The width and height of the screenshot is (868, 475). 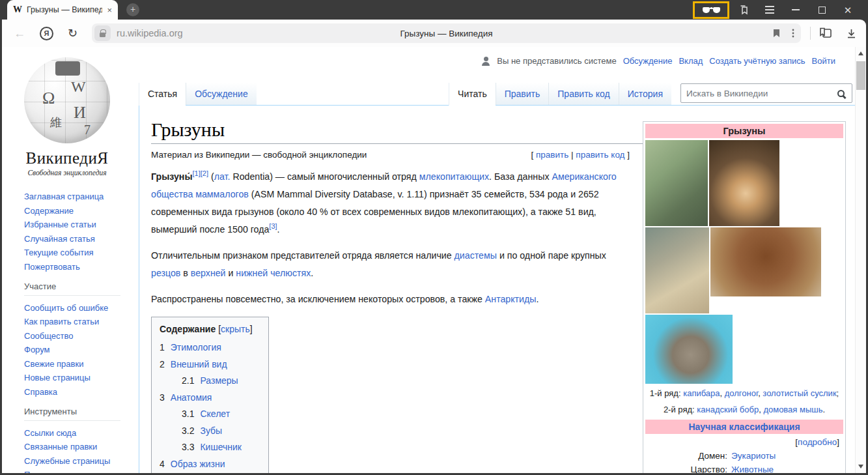 I want to click on site-subtitle: Материал из Википедии — свободной энцикл…, so click(x=259, y=155).